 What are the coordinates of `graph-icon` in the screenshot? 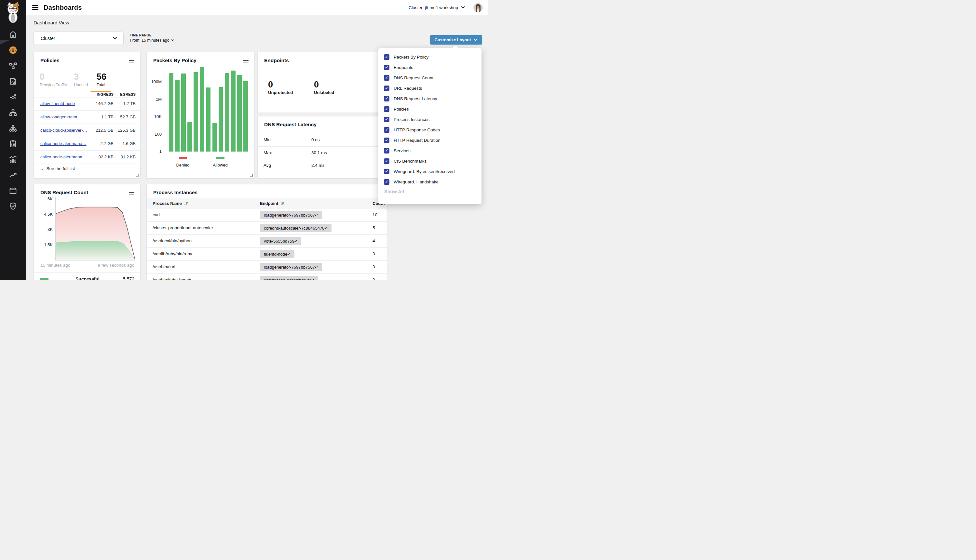 It's located at (13, 97).